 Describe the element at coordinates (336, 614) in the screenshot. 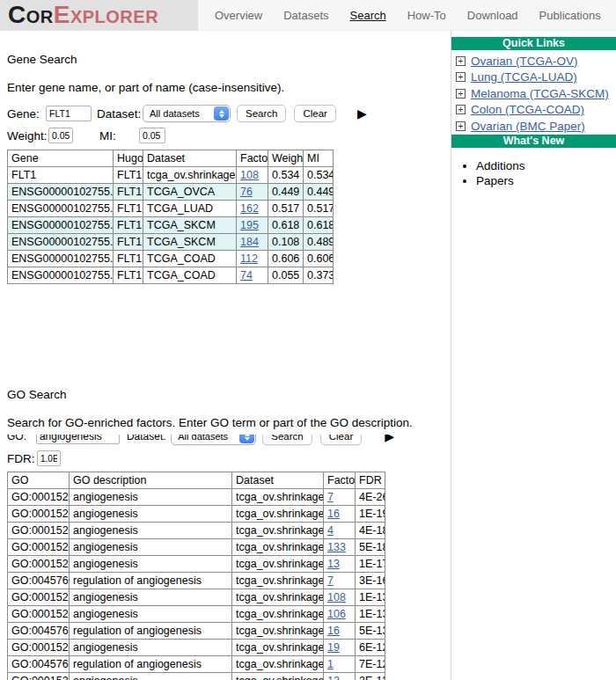

I see `factor-link: 106` at that location.